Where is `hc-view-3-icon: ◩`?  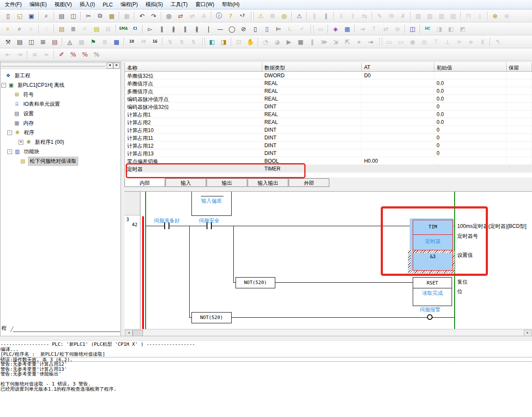 hc-view-3-icon: ◩ is located at coordinates (462, 29).